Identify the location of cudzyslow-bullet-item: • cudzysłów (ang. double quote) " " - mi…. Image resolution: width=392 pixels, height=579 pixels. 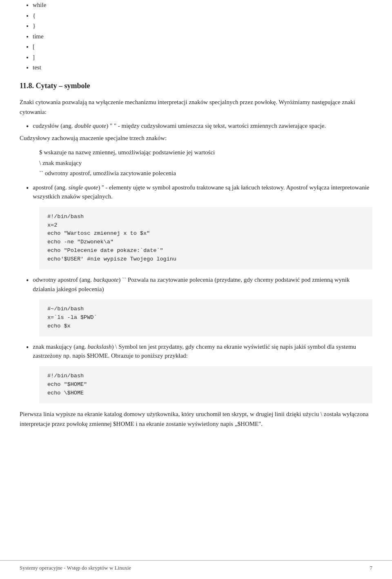
(199, 127).